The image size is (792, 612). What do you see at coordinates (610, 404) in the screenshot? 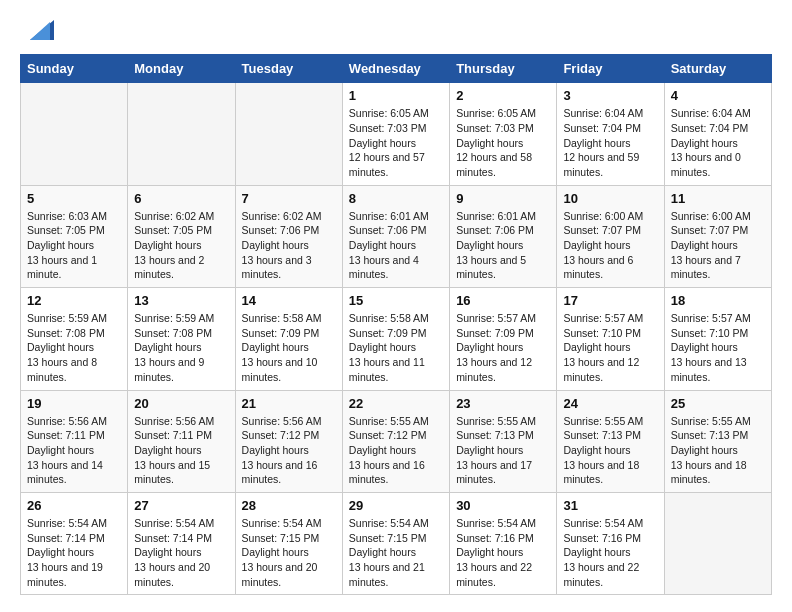
I see `day-number: 24` at bounding box center [610, 404].